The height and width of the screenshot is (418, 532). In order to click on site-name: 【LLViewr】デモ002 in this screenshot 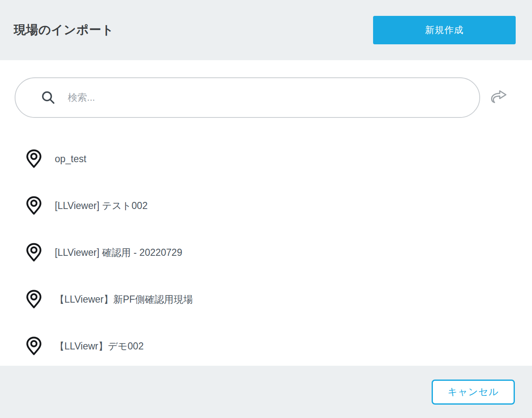, I will do `click(99, 346)`.